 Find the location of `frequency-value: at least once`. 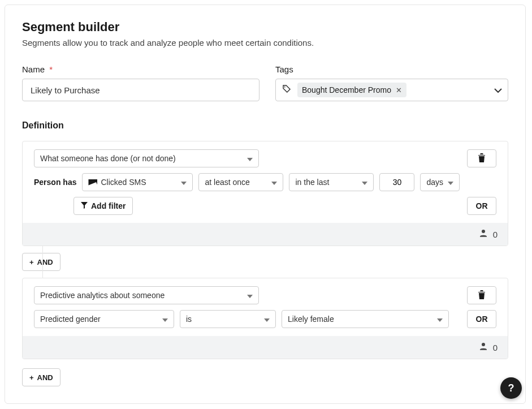

frequency-value: at least once is located at coordinates (227, 182).